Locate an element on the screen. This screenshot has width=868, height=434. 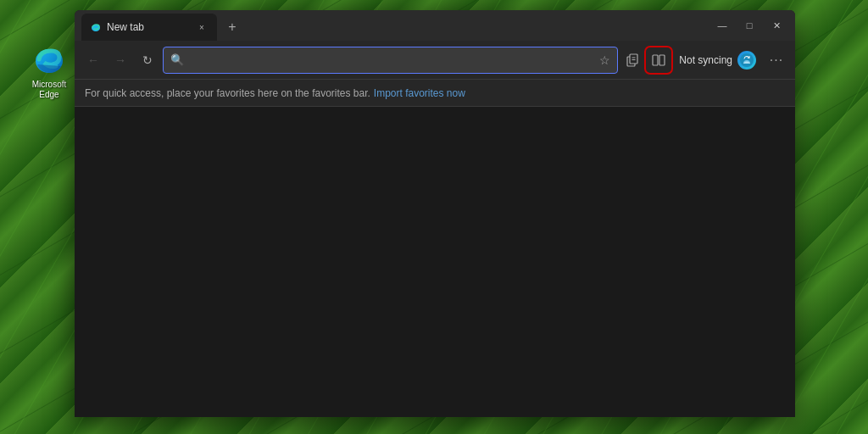
collections-icon is located at coordinates (633, 60).